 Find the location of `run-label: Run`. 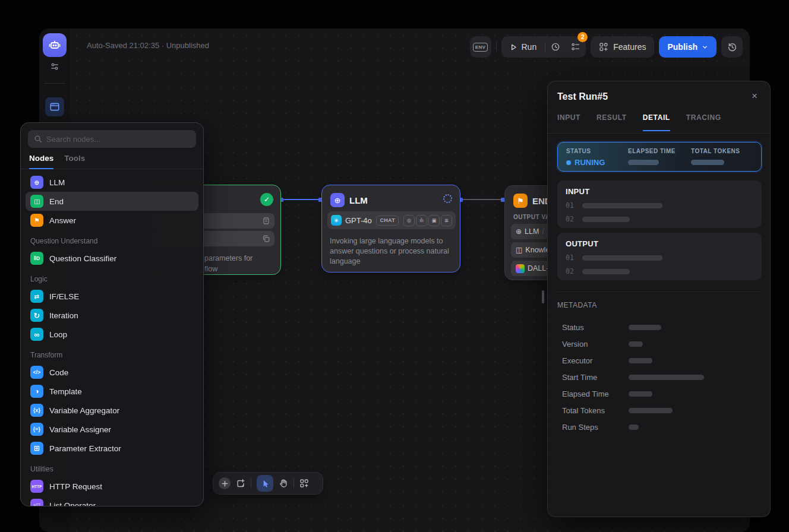

run-label: Run is located at coordinates (529, 47).